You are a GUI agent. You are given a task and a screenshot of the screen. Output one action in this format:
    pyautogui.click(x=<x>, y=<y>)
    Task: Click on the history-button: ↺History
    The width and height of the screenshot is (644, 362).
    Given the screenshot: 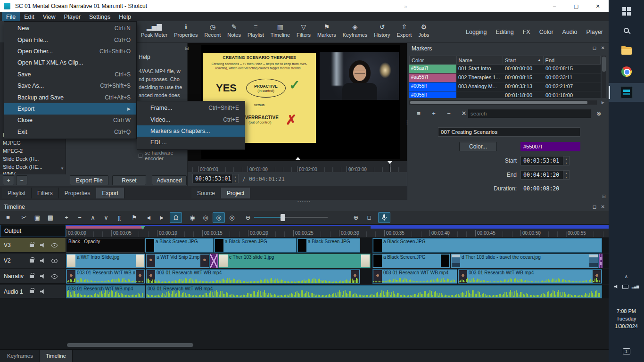 What is the action you would take?
    pyautogui.click(x=382, y=30)
    